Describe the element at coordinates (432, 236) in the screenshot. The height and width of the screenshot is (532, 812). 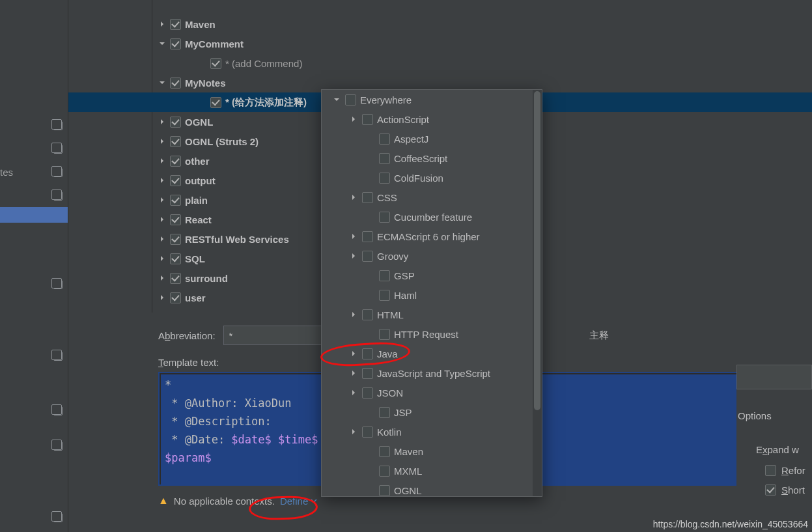
I see `context-item: ECMAScript 6 or higher` at that location.